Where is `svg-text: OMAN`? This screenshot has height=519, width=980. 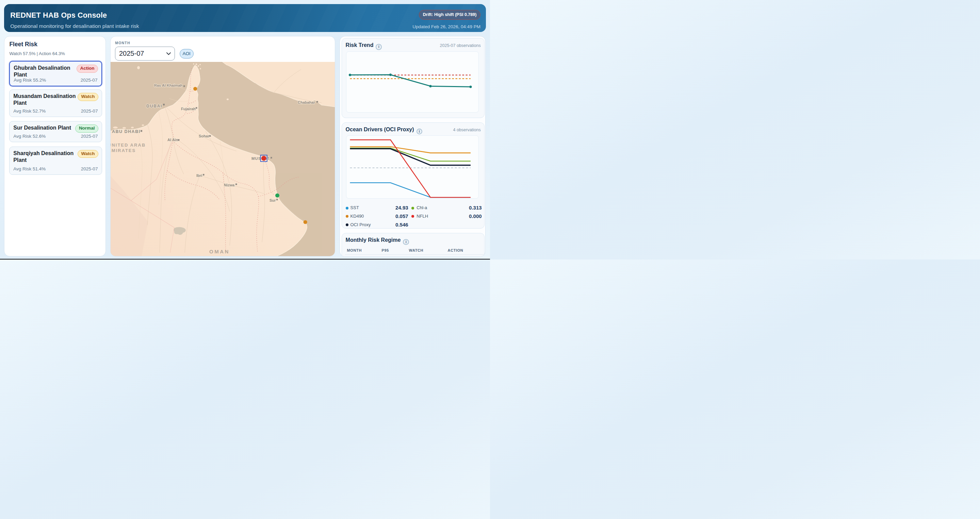 svg-text: OMAN is located at coordinates (220, 252).